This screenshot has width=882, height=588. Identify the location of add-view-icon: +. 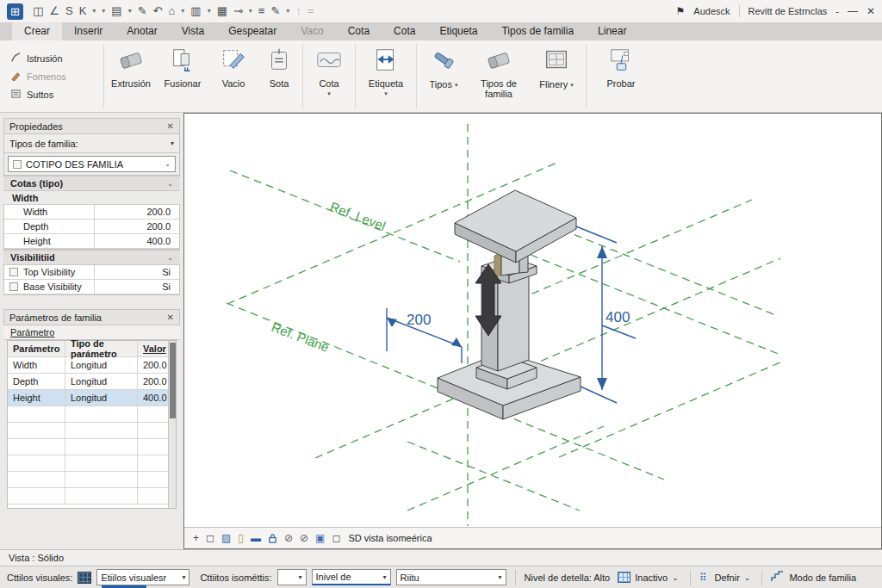
(196, 538).